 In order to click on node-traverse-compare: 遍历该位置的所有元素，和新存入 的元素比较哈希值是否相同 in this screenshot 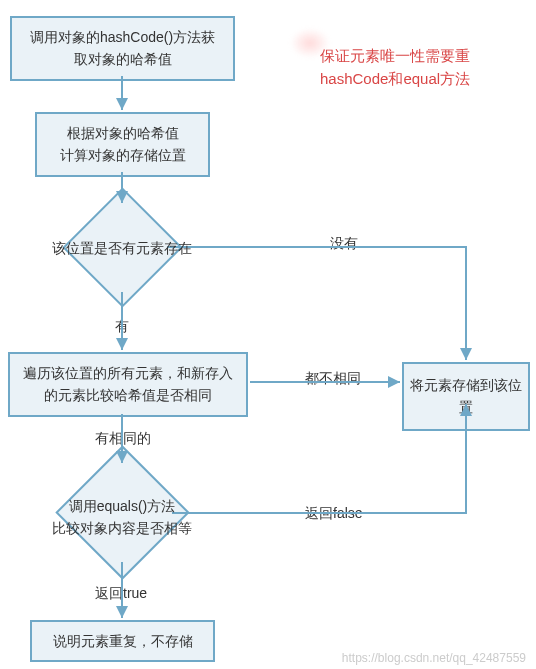, I will do `click(128, 384)`.